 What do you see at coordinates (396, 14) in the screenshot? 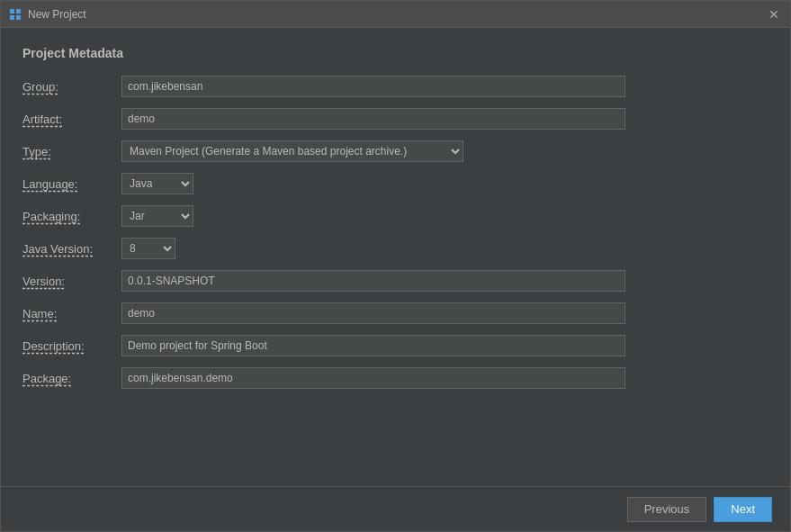
I see `window-title: New Project` at bounding box center [396, 14].